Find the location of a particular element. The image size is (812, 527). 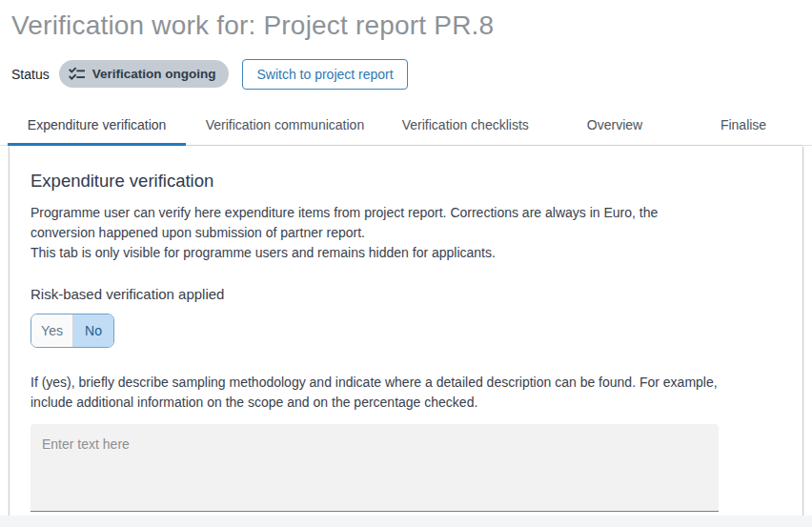

checklist-icon is located at coordinates (76, 74).